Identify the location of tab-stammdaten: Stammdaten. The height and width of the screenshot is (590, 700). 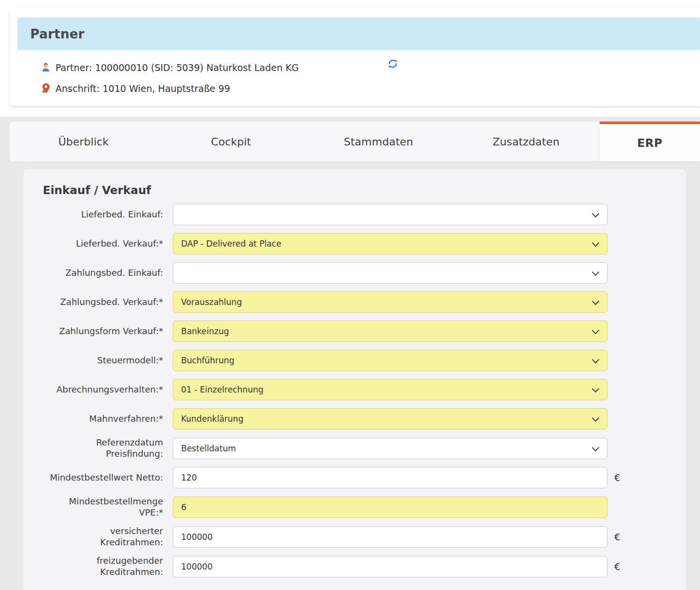
(379, 142).